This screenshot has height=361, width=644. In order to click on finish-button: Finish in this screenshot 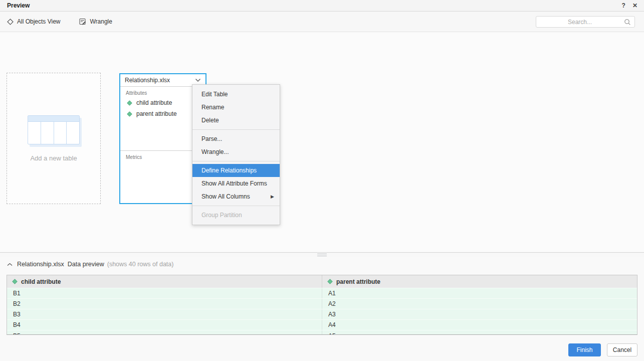, I will do `click(584, 350)`.